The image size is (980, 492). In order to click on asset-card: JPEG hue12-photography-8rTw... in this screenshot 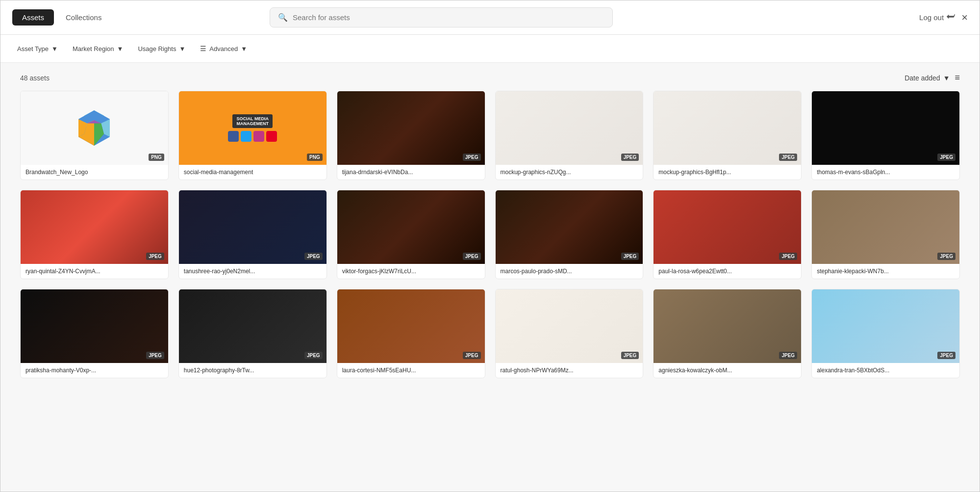, I will do `click(253, 334)`.